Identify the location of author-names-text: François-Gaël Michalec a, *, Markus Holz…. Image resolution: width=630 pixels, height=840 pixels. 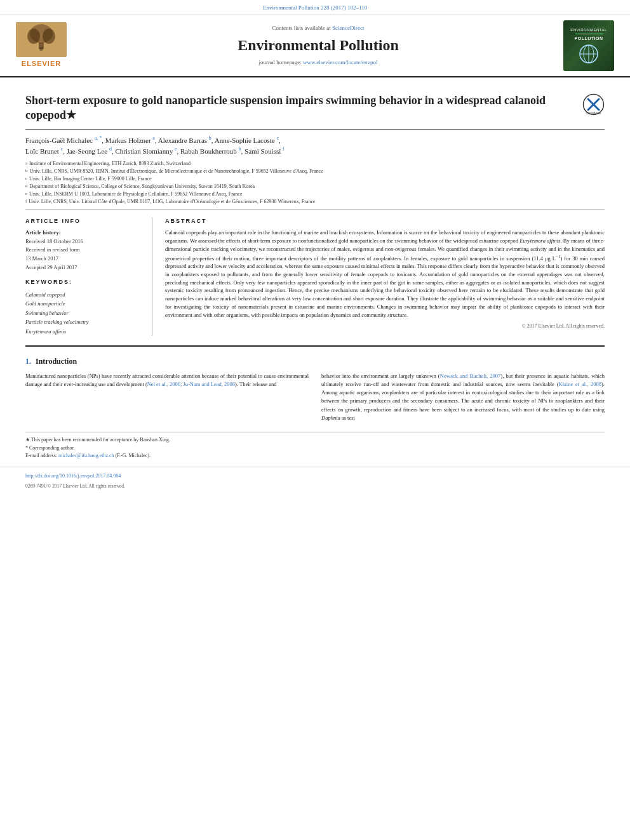
(153, 140).